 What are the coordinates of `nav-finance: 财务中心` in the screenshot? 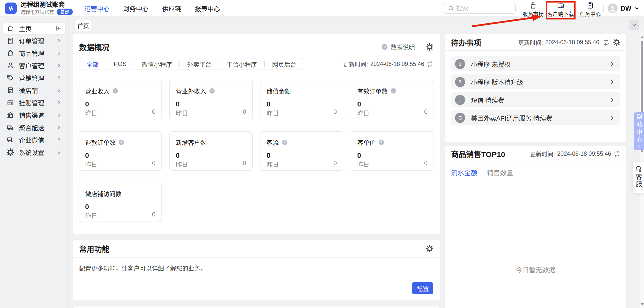 It's located at (136, 8).